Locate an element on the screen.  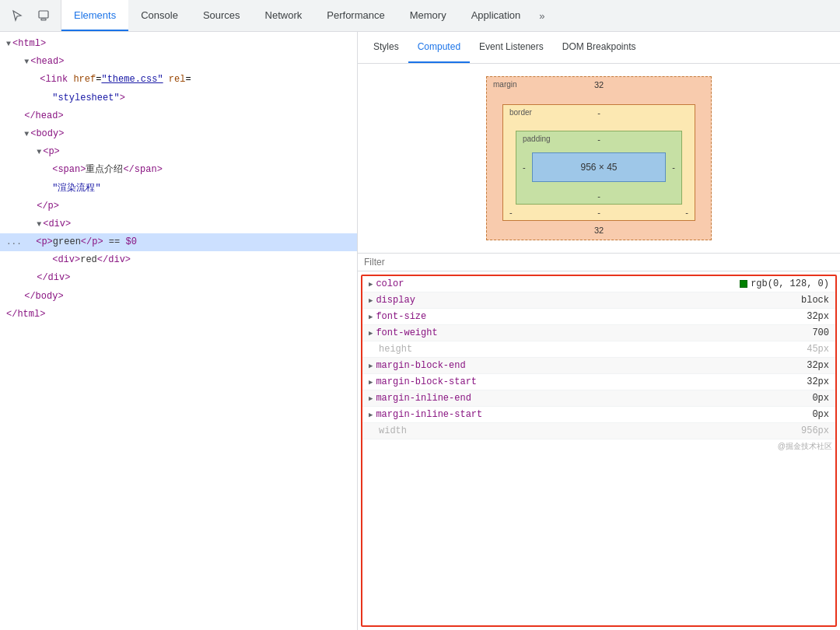
tab-elements: Elements is located at coordinates (95, 16).